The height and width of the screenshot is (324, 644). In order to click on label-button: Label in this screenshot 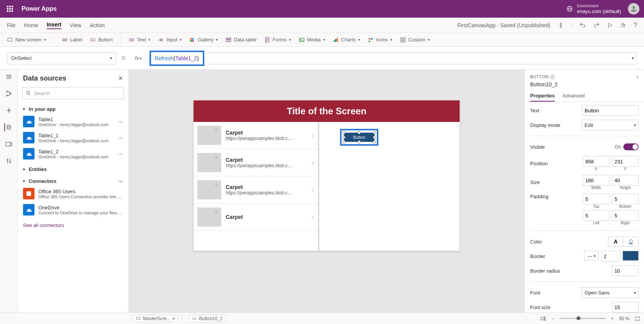, I will do `click(72, 40)`.